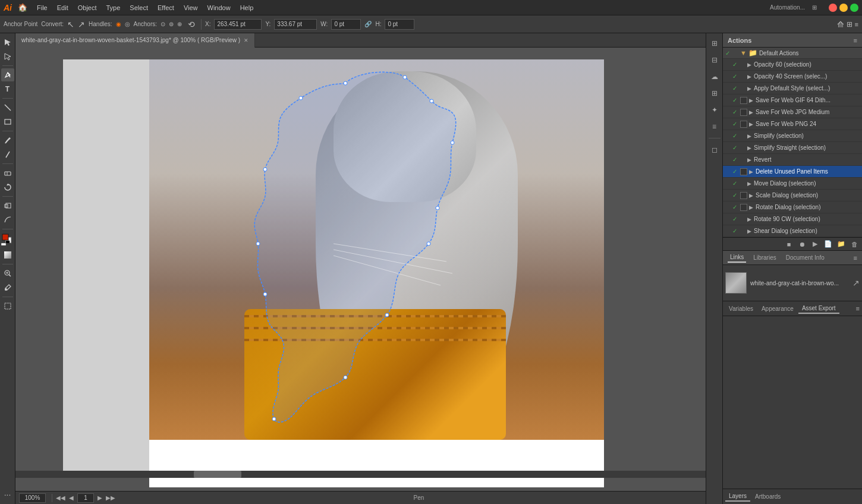 The image size is (862, 504). Describe the element at coordinates (8, 288) in the screenshot. I see `eyedropper-tool` at that location.